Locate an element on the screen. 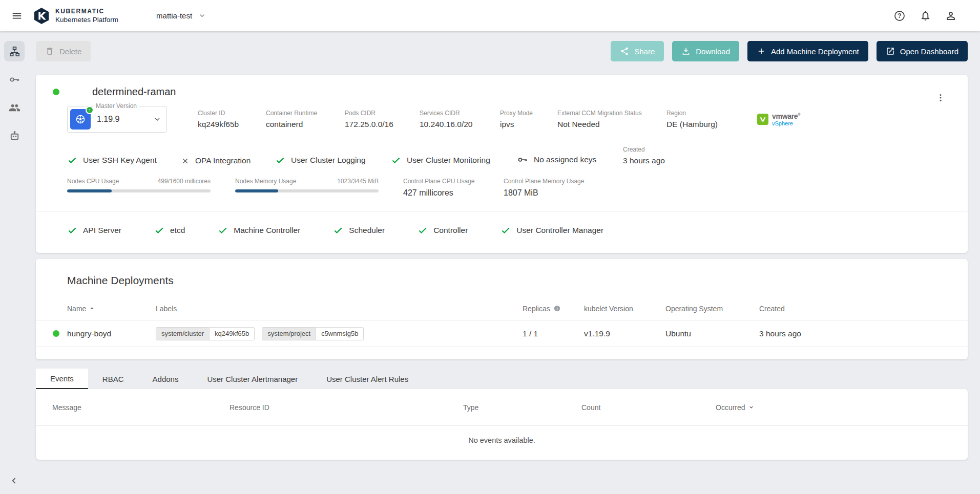 This screenshot has width=980, height=494. sidebar-item-service-accounts is located at coordinates (14, 136).